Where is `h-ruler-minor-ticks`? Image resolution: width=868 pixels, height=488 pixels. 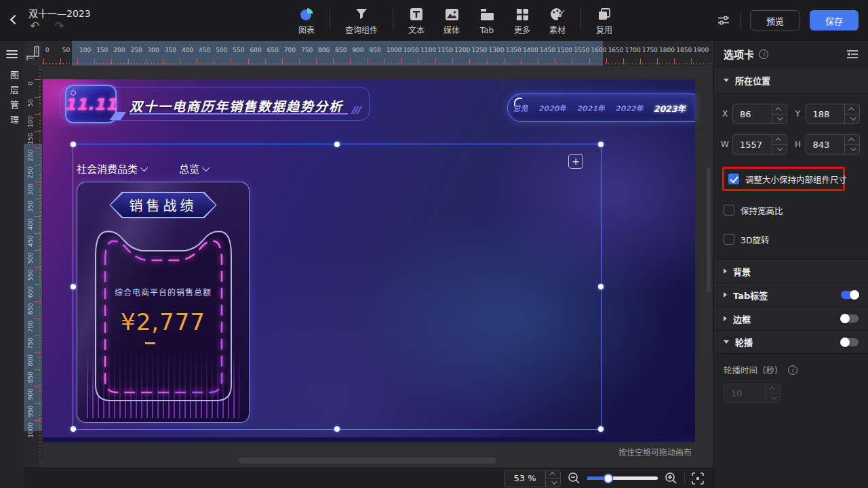
h-ruler-minor-ticks is located at coordinates (377, 64).